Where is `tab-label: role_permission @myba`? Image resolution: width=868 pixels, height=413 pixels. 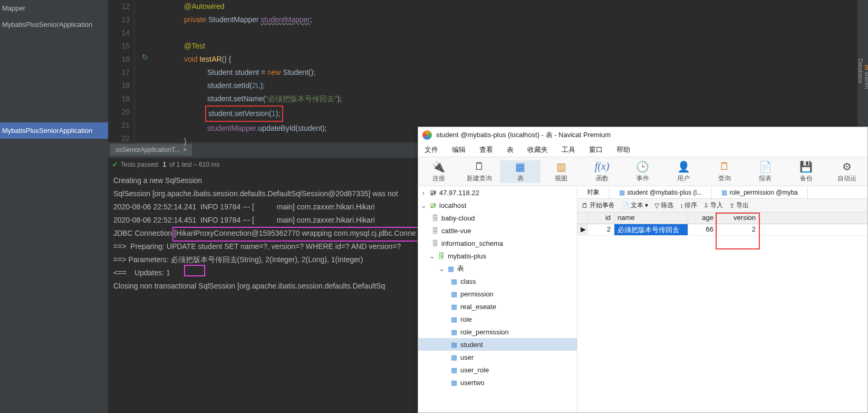 tab-label: role_permission @myba is located at coordinates (764, 193).